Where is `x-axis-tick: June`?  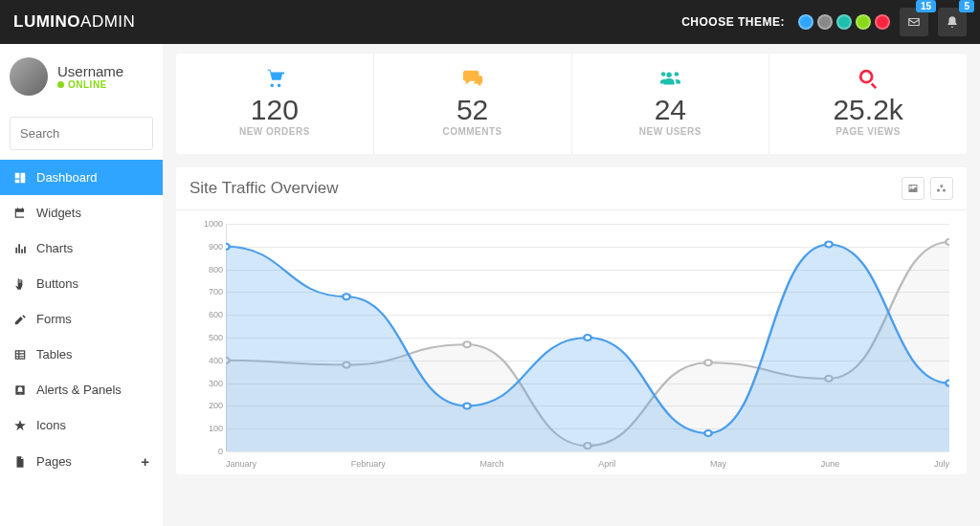
x-axis-tick: June is located at coordinates (831, 464).